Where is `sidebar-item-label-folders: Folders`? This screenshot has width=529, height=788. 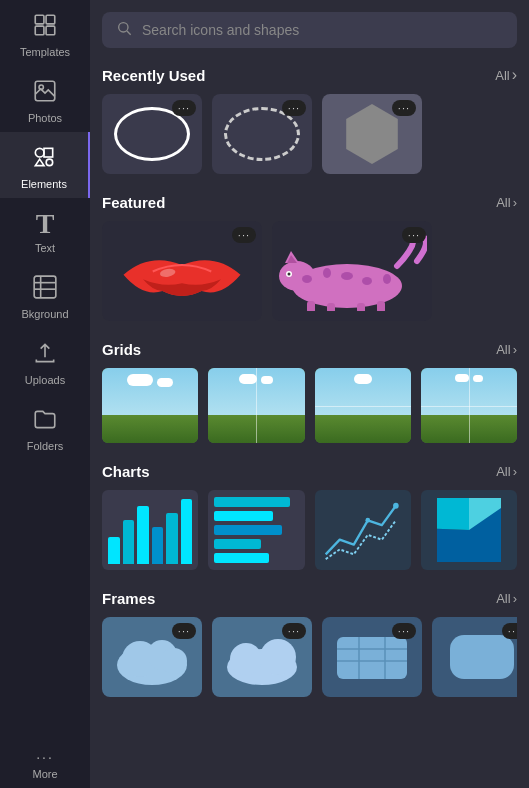
sidebar-item-label-folders: Folders is located at coordinates (46, 446).